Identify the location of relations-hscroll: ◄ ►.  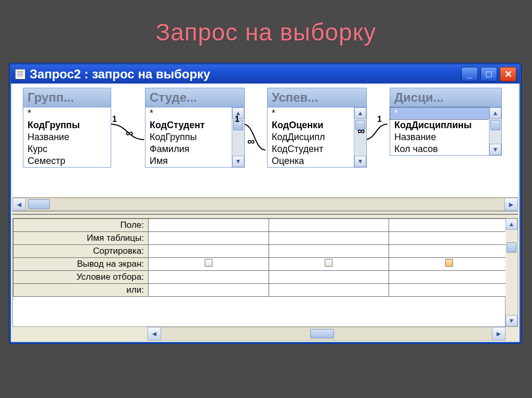
(265, 204).